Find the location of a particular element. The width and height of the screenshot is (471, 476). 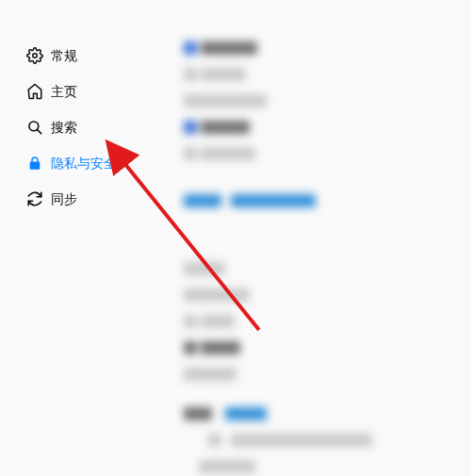

sidebar-item-label: 主页 is located at coordinates (64, 91).